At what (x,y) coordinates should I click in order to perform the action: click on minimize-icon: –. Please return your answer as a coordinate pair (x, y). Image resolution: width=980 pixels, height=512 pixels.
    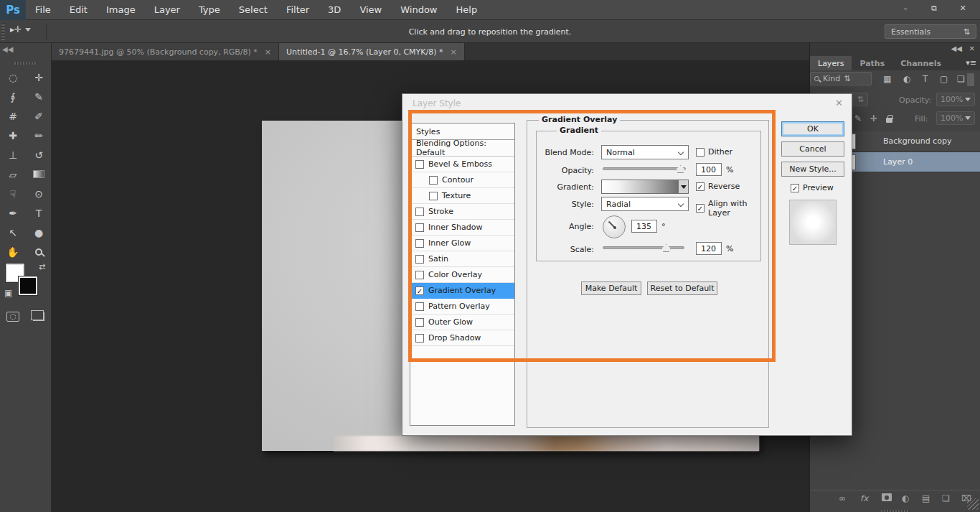
    Looking at the image, I should click on (905, 8).